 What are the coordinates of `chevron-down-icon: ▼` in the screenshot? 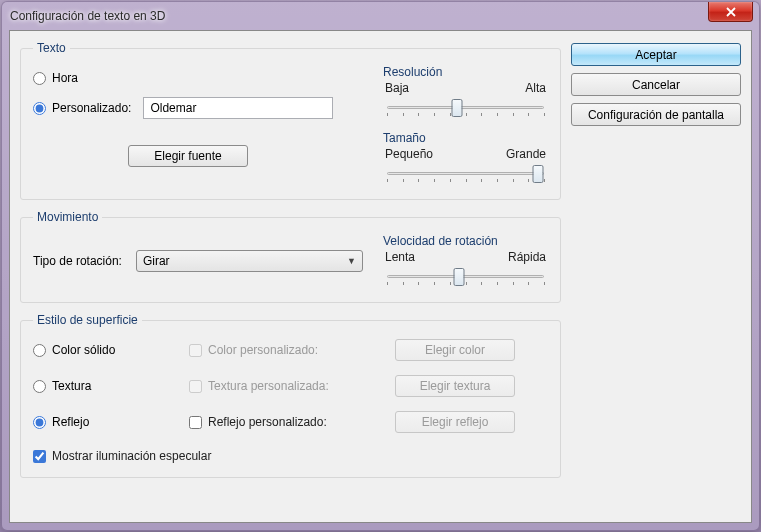 It's located at (352, 261).